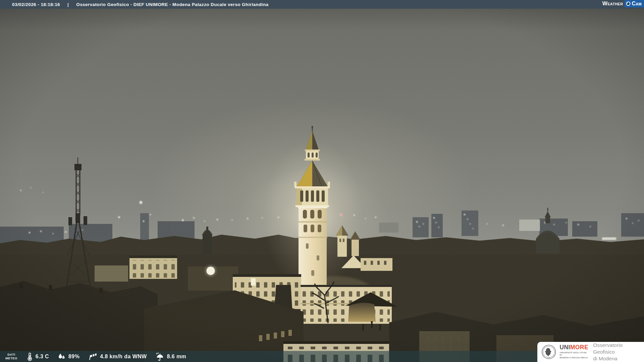  Describe the element at coordinates (36, 5) in the screenshot. I see `timestamp: 03/02/2026 - 18:18:16` at that location.